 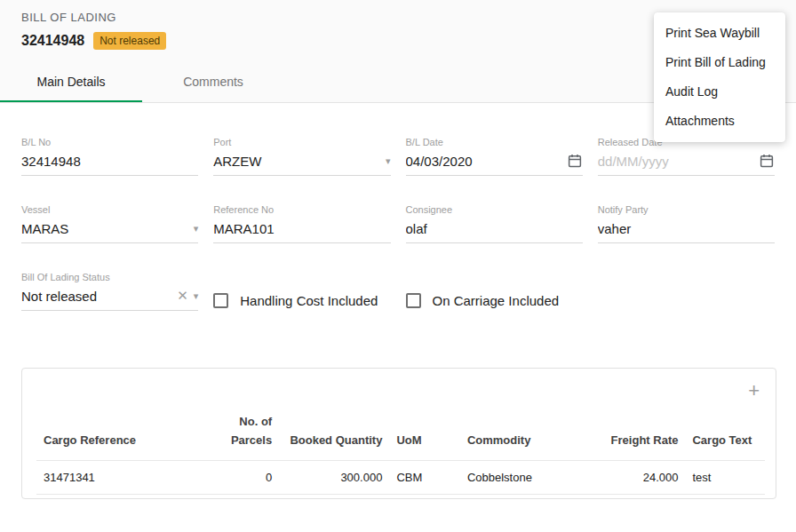 I want to click on actions-menu: Print Sea Waybill Print Bill of Lading A…, so click(x=720, y=77).